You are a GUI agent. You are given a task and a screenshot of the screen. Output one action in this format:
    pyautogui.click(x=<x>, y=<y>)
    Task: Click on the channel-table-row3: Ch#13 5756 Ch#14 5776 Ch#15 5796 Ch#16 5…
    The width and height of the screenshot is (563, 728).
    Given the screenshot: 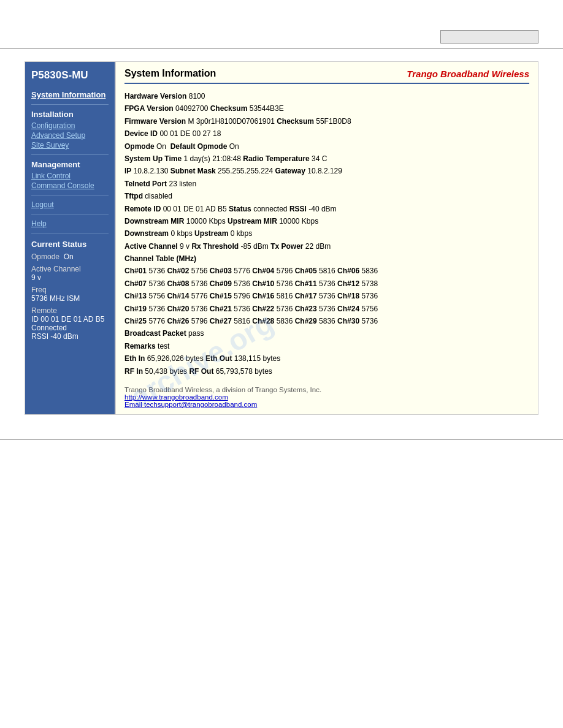 What is the action you would take?
    pyautogui.click(x=327, y=296)
    